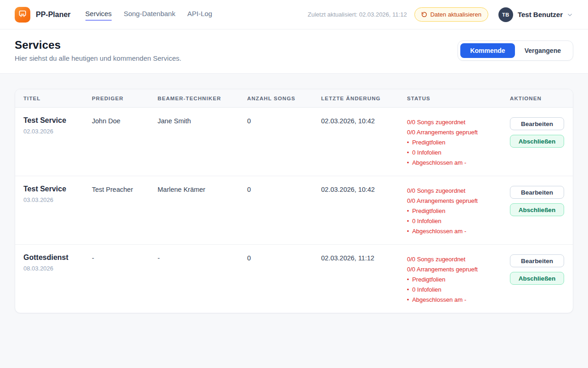 This screenshot has height=368, width=588. I want to click on preacher-cell: Test Preacher, so click(125, 189).